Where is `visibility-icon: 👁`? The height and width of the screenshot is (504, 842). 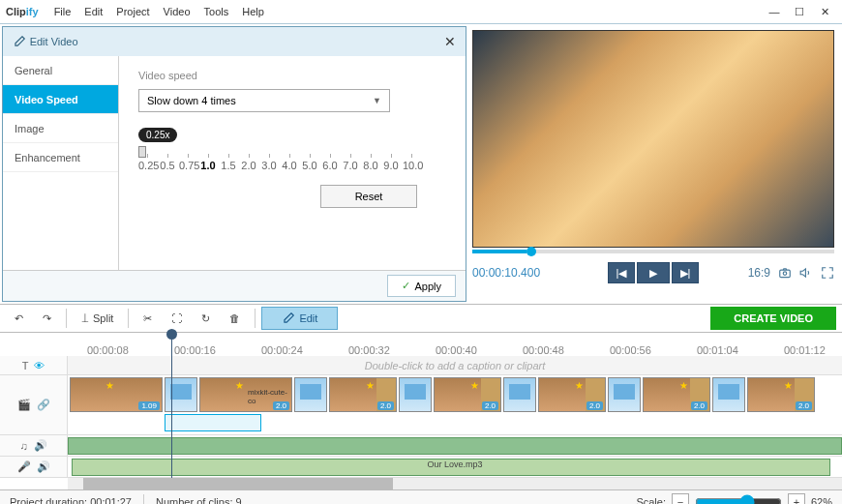
visibility-icon: 👁 is located at coordinates (39, 366).